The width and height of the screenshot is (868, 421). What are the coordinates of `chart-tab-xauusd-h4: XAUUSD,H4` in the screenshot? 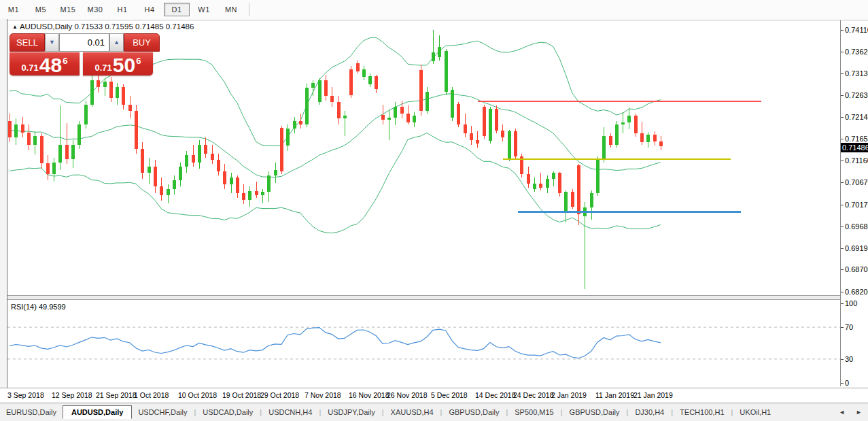 It's located at (412, 412).